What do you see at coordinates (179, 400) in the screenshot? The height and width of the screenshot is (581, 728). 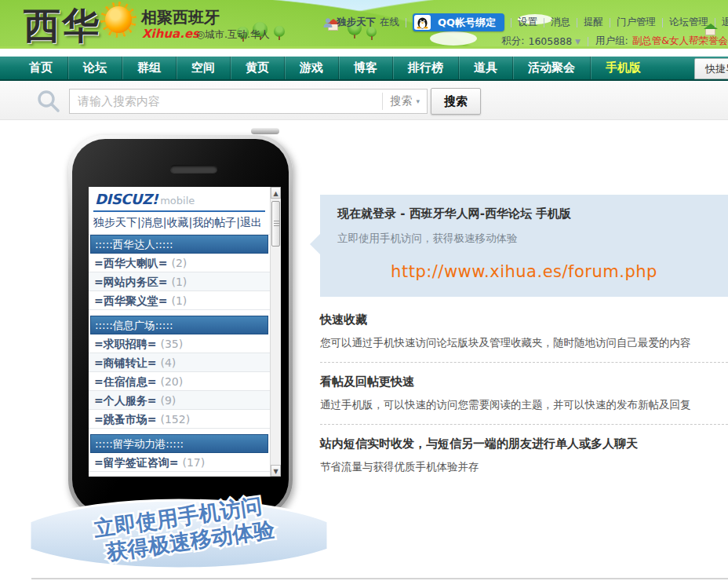 I see `mobile-forum-row: =个人服务=(9)` at bounding box center [179, 400].